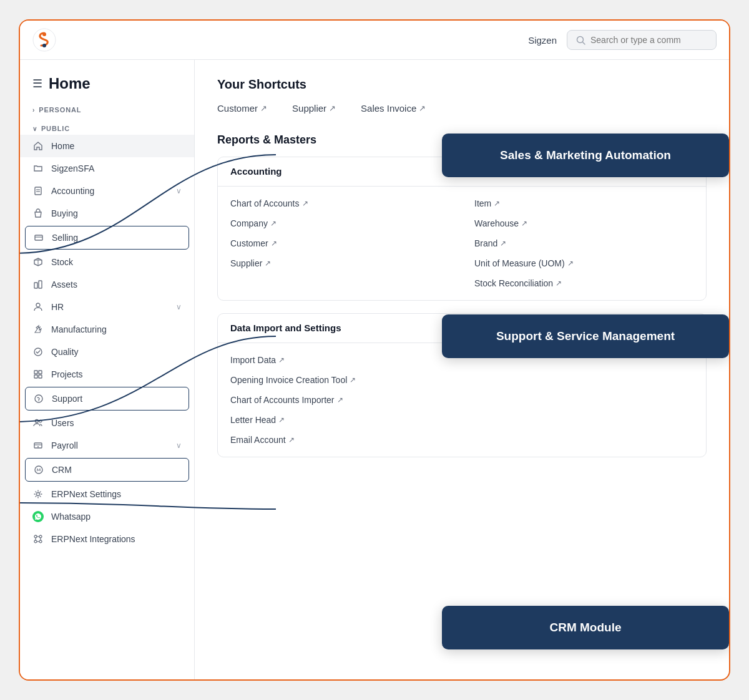  I want to click on link-stock-reconciliation: Stock Reconciliation ↗, so click(584, 283).